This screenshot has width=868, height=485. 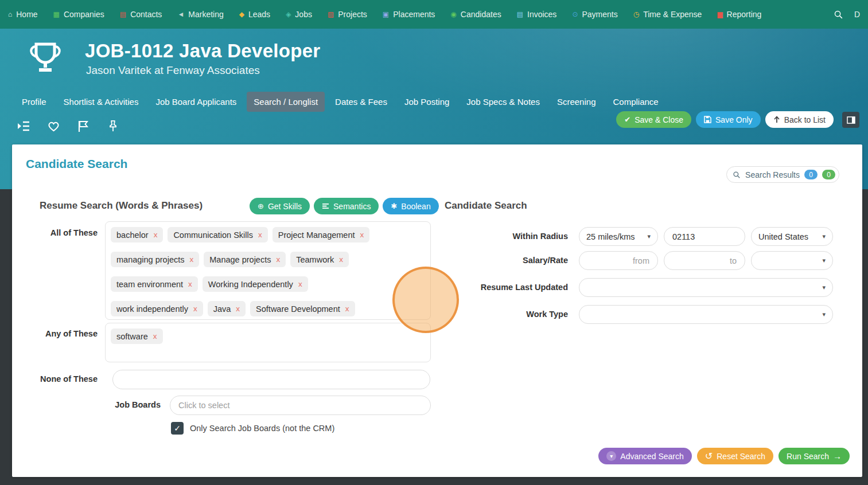 What do you see at coordinates (792, 260) in the screenshot?
I see `salary-period-select: ▾` at bounding box center [792, 260].